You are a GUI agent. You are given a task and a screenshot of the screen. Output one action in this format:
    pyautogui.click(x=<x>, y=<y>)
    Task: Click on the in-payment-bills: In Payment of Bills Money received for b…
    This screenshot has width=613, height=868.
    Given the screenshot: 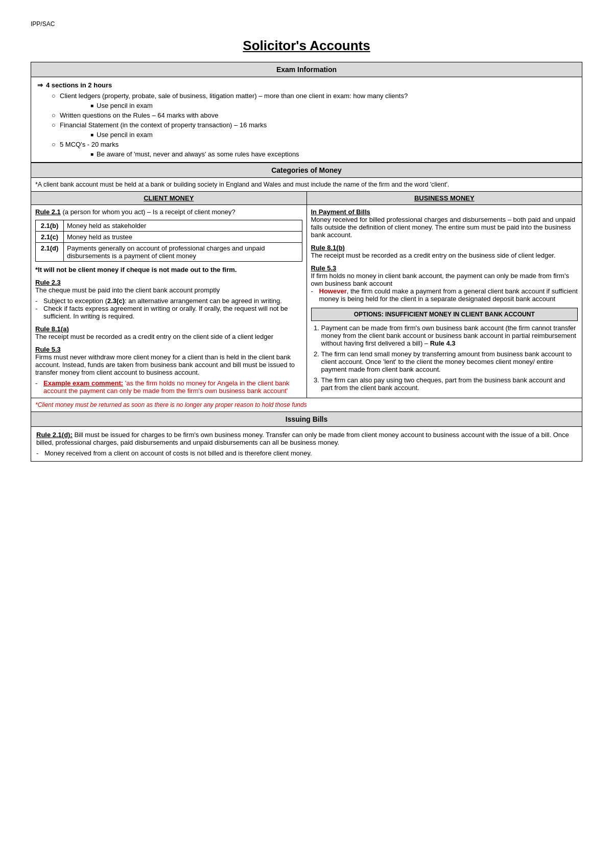 What is the action you would take?
    pyautogui.click(x=444, y=223)
    